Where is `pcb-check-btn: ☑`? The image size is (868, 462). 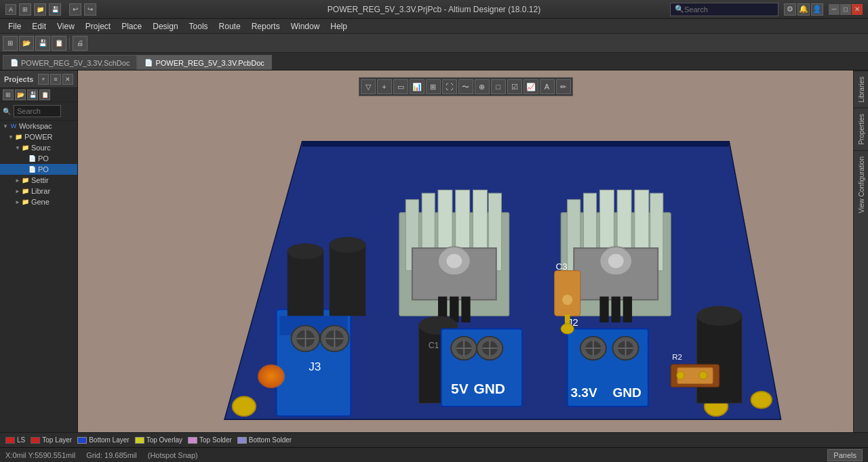
pcb-check-btn: ☑ is located at coordinates (515, 87).